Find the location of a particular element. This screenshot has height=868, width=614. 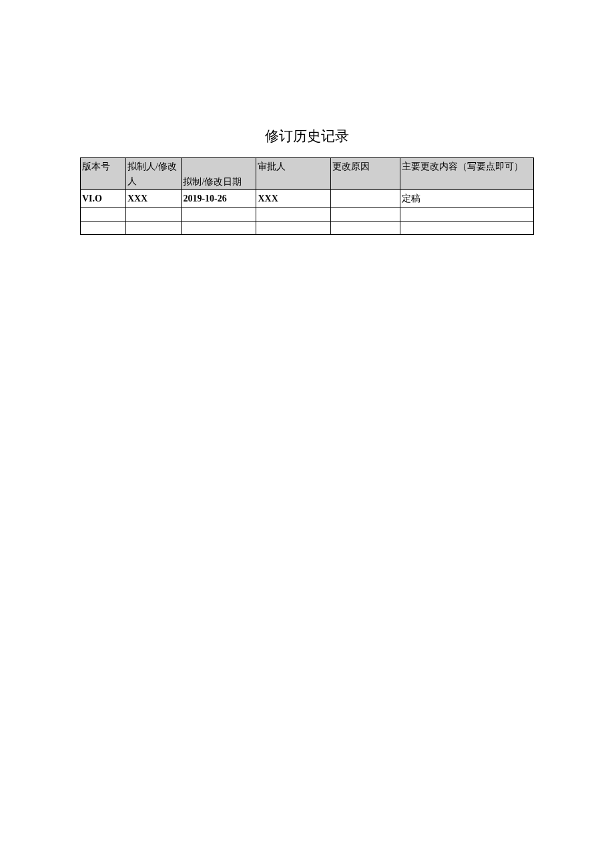

table-row: VI.O XXX 2019-10-26 XXX 定稿 is located at coordinates (307, 199).